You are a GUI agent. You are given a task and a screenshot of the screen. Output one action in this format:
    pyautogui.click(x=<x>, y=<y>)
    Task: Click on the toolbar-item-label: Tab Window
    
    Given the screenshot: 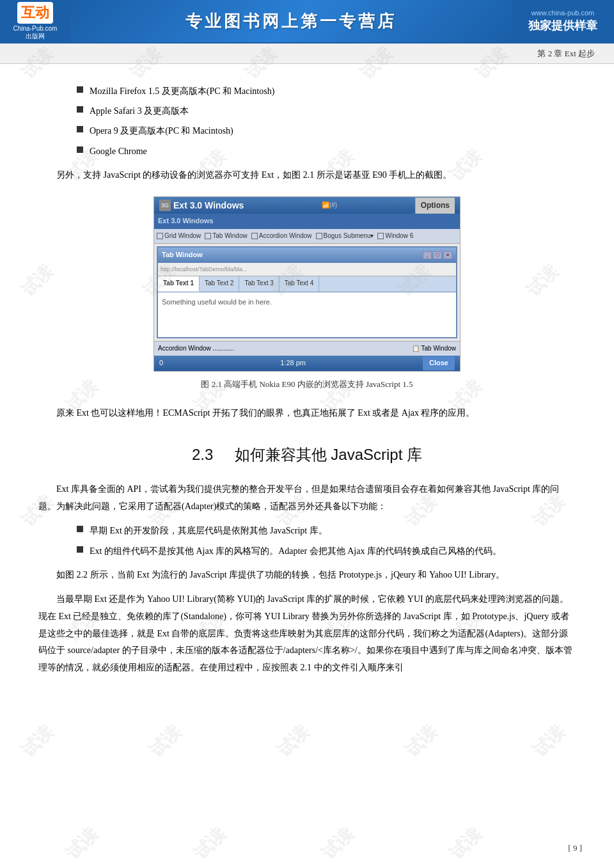 What is the action you would take?
    pyautogui.click(x=230, y=236)
    